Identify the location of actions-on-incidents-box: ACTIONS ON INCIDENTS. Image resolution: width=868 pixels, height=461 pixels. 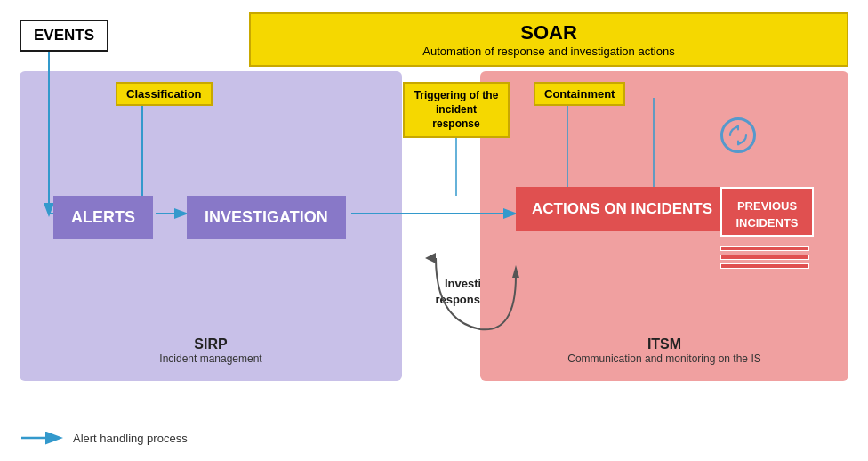
(623, 209).